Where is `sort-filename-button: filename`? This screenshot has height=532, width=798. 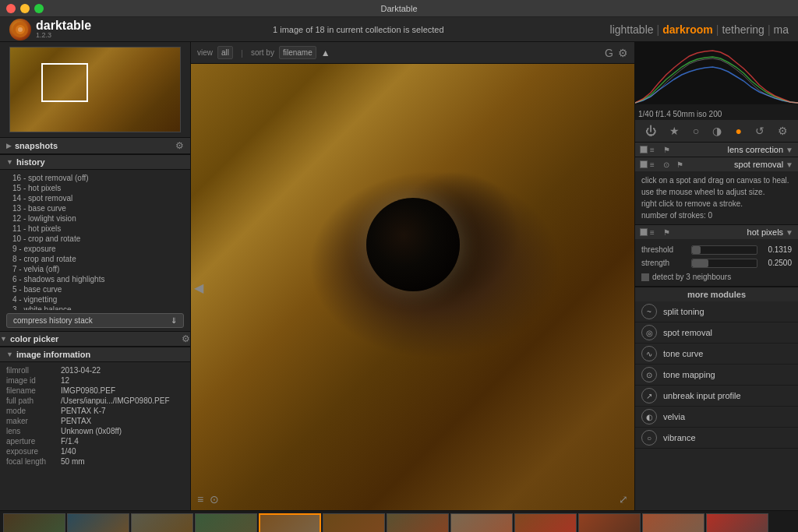 sort-filename-button: filename is located at coordinates (298, 53).